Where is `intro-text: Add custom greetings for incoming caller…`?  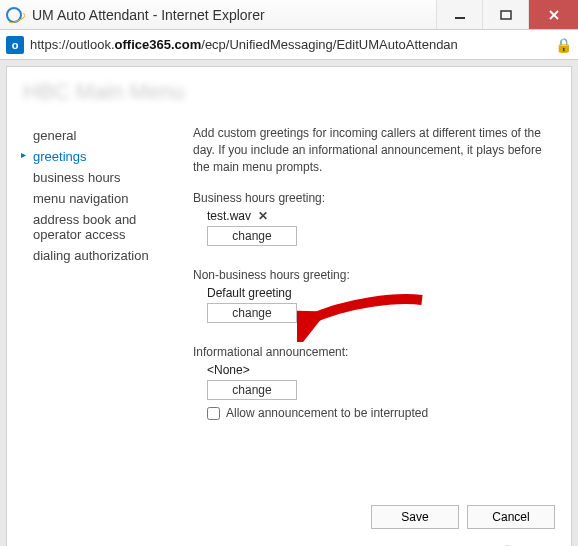
intro-text: Add custom greetings for incoming caller… is located at coordinates (374, 150).